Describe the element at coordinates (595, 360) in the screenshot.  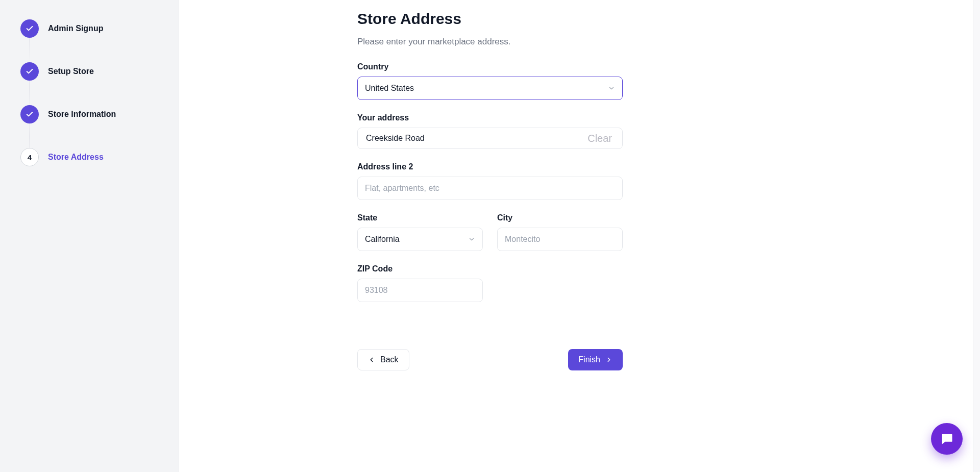
I see `finish-button: Finish` at that location.